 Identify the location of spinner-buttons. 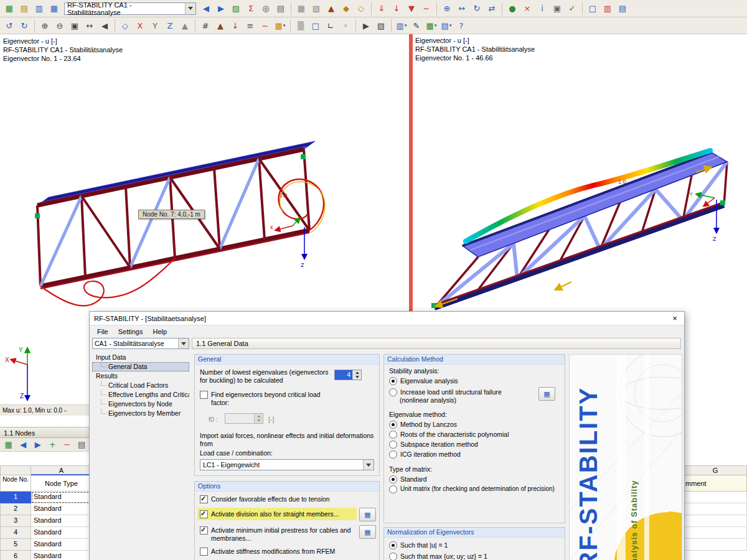
(357, 375).